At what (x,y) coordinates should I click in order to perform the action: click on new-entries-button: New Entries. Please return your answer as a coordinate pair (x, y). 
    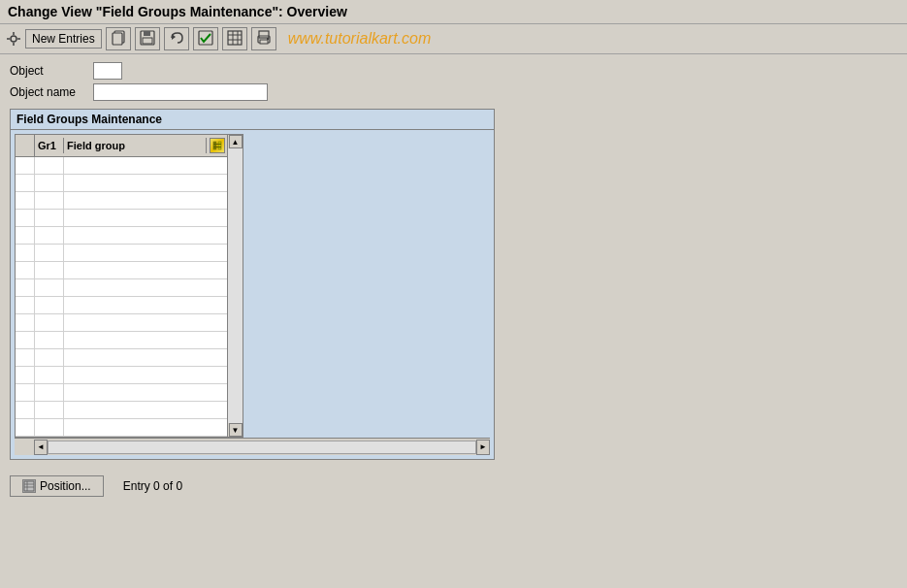
    Looking at the image, I should click on (64, 39).